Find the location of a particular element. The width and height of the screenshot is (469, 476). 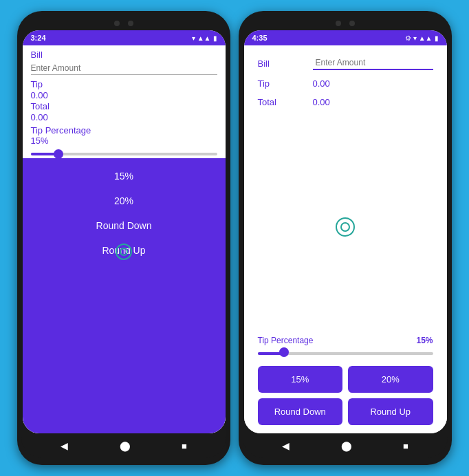

phone2-tip-row: Tip 0.00 is located at coordinates (345, 84).